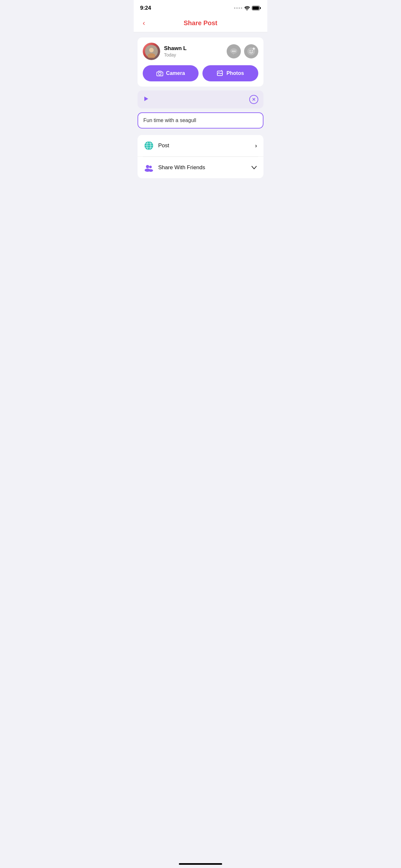 The height and width of the screenshot is (868, 401). Describe the element at coordinates (238, 8) in the screenshot. I see `signal-icon` at that location.